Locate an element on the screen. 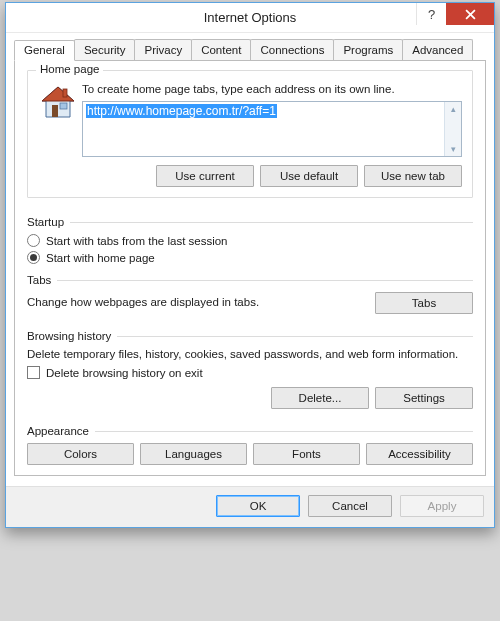  use-current-button: Use current is located at coordinates (205, 176).